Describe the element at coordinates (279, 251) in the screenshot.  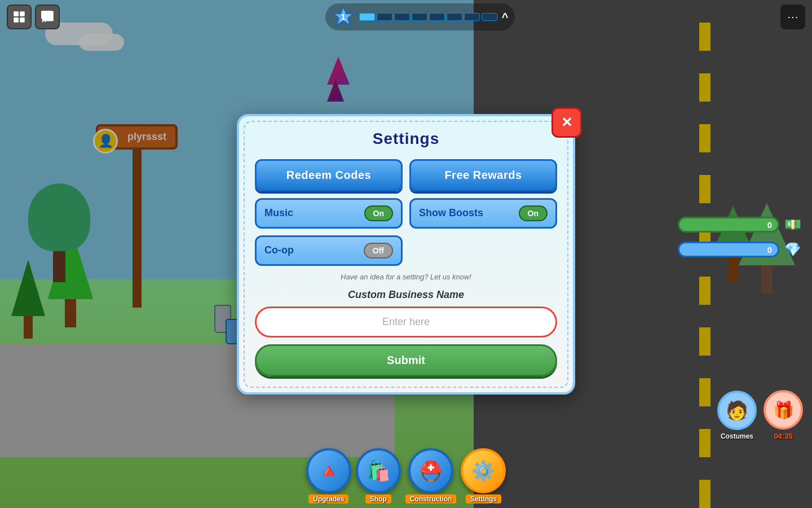
I see `coop-label: Co-op` at that location.